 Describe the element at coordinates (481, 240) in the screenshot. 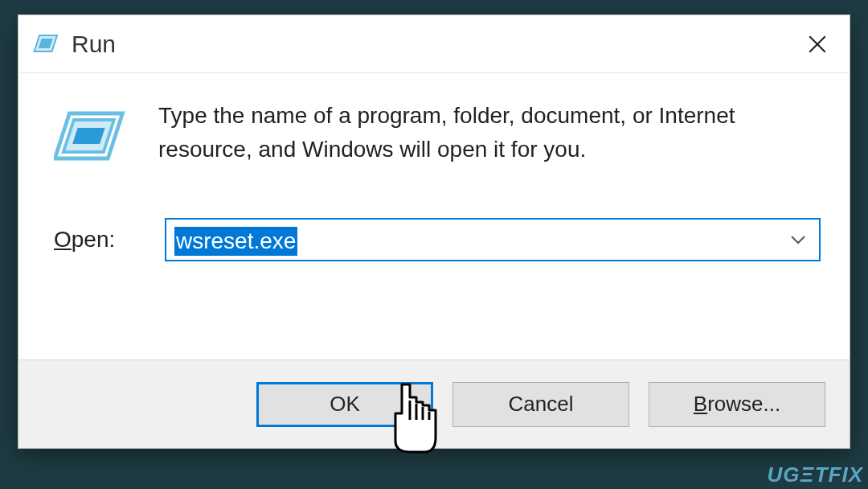

I see `open-input` at that location.